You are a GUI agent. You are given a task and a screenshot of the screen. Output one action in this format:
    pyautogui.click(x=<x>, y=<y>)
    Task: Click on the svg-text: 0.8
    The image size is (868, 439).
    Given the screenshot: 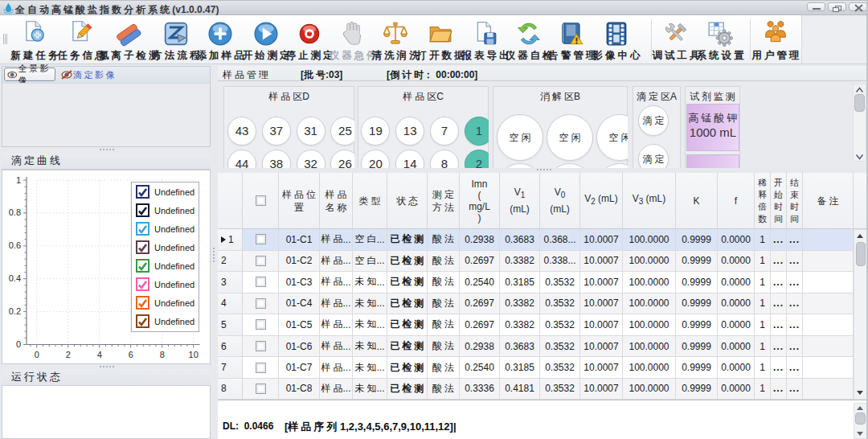 What is the action you would take?
    pyautogui.click(x=14, y=212)
    